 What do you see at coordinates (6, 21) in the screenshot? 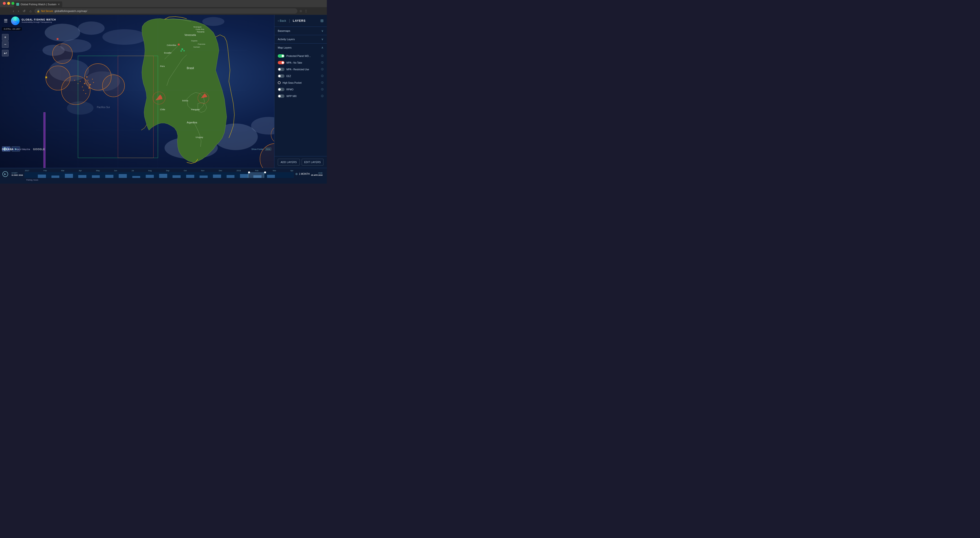
I see `hamburger-menu-button: ☰` at bounding box center [6, 21].